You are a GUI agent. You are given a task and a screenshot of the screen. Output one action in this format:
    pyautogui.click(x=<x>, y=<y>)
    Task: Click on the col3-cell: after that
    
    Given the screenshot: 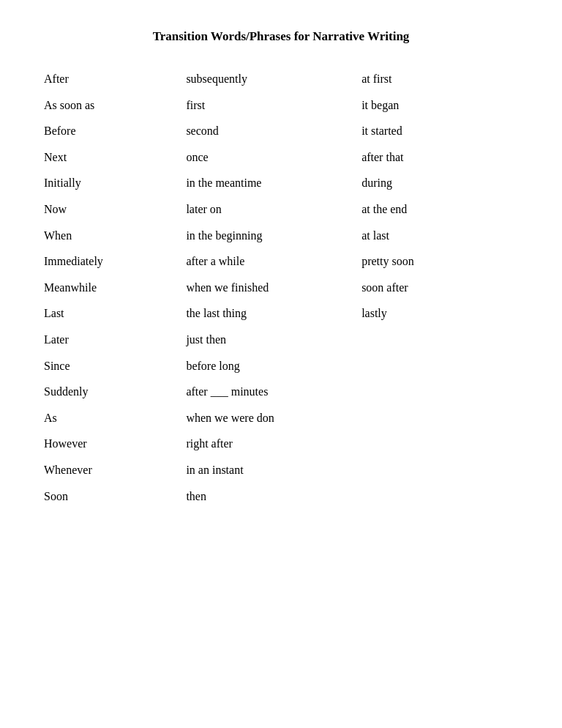 What is the action you would take?
    pyautogui.click(x=440, y=157)
    